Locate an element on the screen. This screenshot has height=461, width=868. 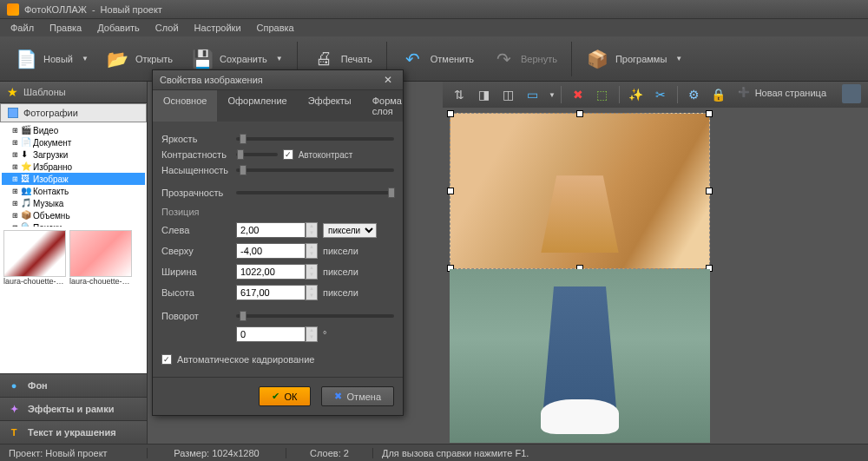
crop-icon: ⬚ is located at coordinates (602, 95).